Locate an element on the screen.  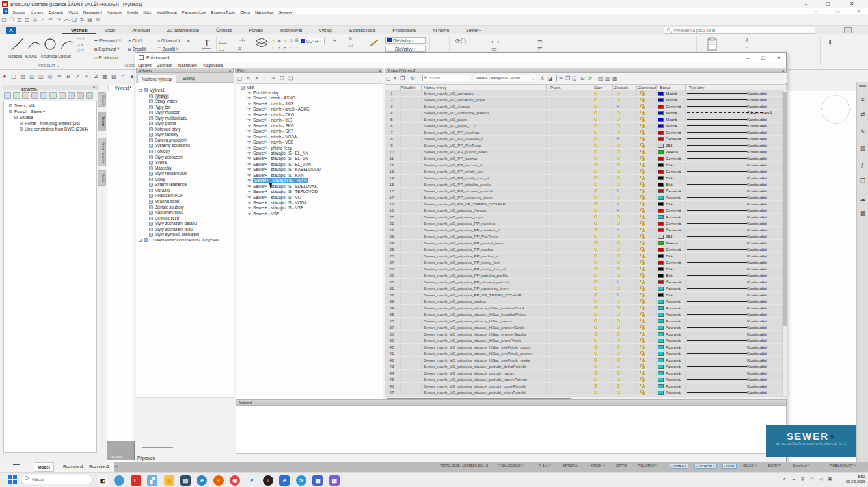
layer-row: 19Sewer_navrh_VO_pripojka_Arrows✳Červená… is located at coordinates (586, 211).